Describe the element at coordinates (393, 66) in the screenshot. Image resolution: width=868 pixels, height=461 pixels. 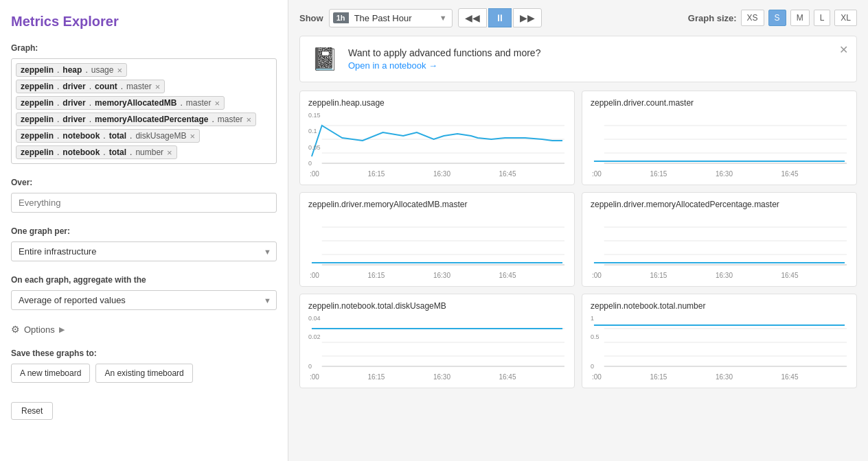
I see `banner-link: Open in a notebook →` at that location.